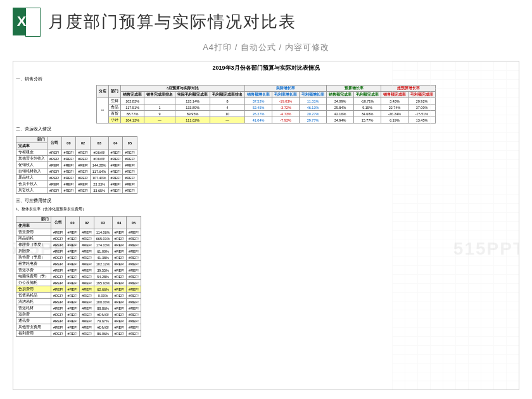 The image size is (532, 399). Describe the element at coordinates (266, 48) in the screenshot. I see `page-subtitle: A4打印 / 自动公式 / 内容可修改` at that location.